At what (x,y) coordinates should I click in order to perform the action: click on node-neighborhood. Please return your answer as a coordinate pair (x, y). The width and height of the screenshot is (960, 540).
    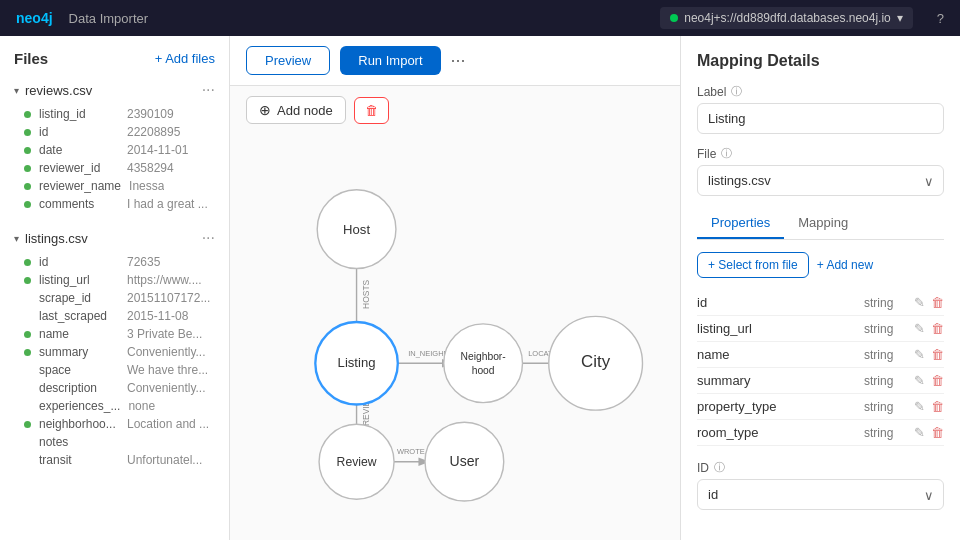
    Looking at the image, I should click on (484, 364).